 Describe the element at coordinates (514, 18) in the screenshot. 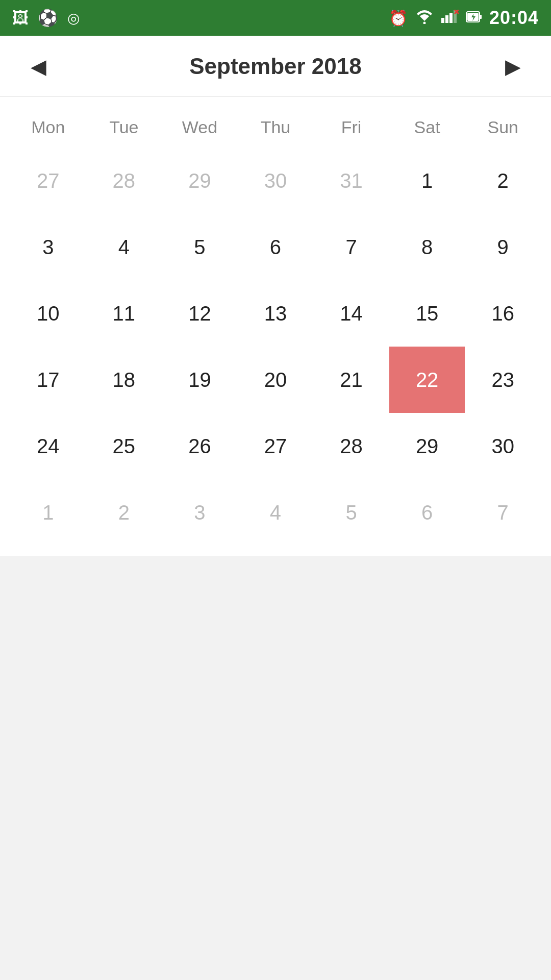

I see `status-time: 20:04` at that location.